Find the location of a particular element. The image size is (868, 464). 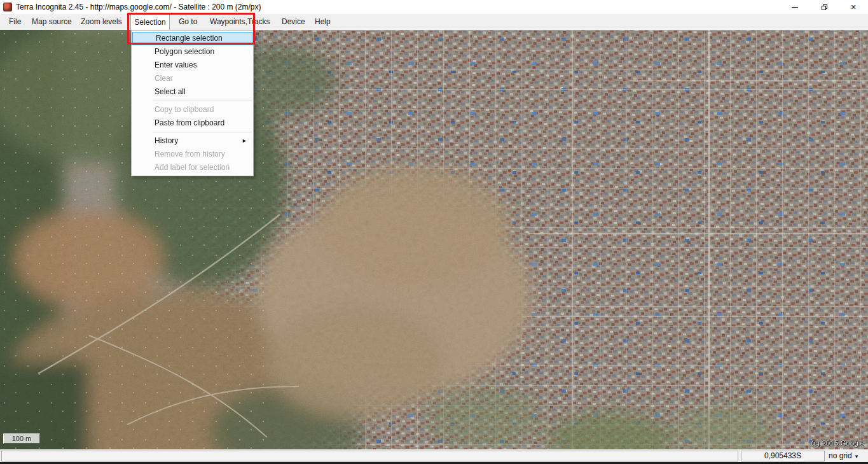

menu-item-remove-from-history: Remove from history is located at coordinates (192, 154).